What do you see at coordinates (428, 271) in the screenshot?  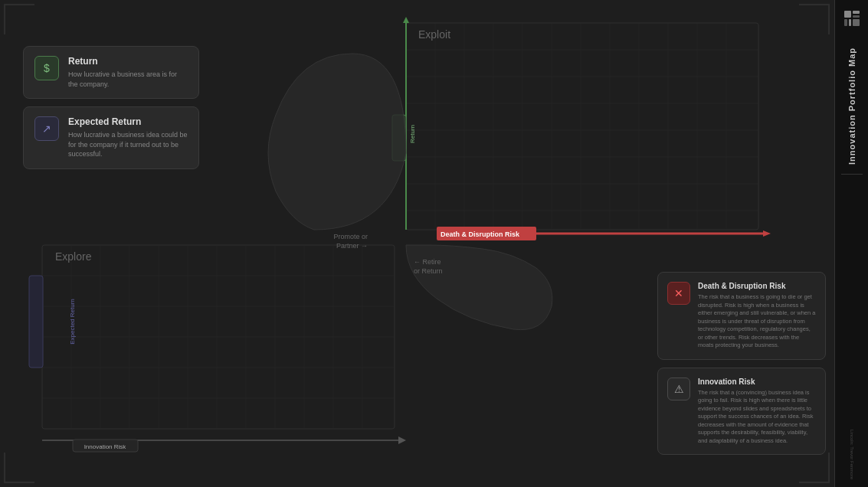 I see `retire-label2: or Return` at bounding box center [428, 271].